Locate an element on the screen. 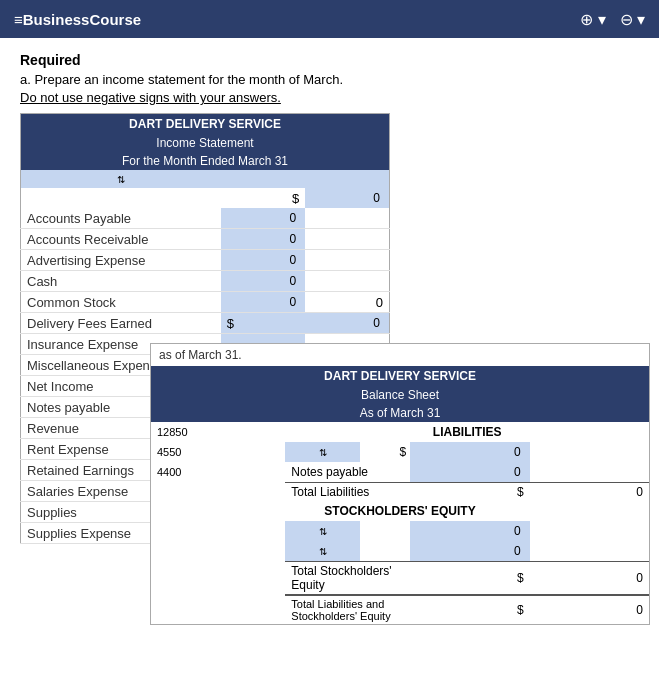 This screenshot has width=659, height=700. user-icon: ⊖ ▾ is located at coordinates (632, 20).